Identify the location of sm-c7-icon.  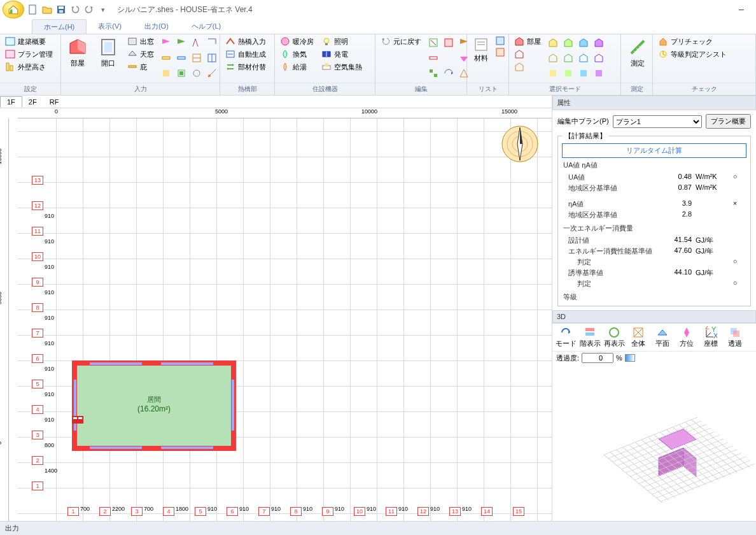
(584, 58).